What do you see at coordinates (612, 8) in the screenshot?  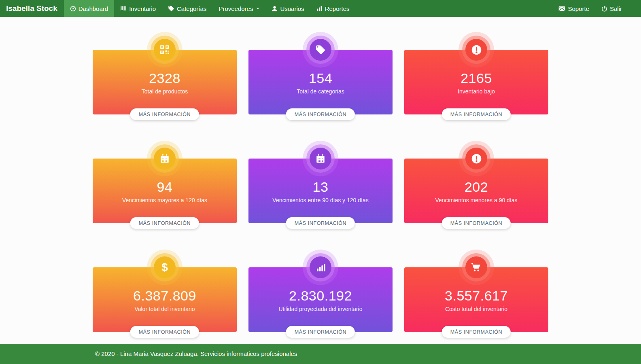 I see `nav-item-salir: Salir` at bounding box center [612, 8].